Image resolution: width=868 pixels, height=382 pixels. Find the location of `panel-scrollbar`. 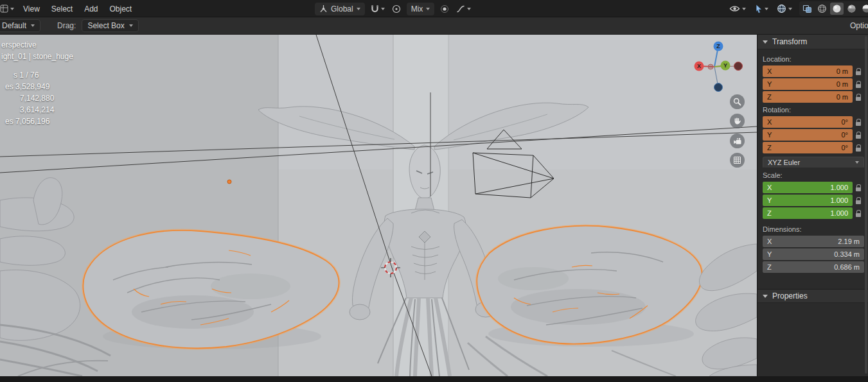

panel-scrollbar is located at coordinates (866, 205).